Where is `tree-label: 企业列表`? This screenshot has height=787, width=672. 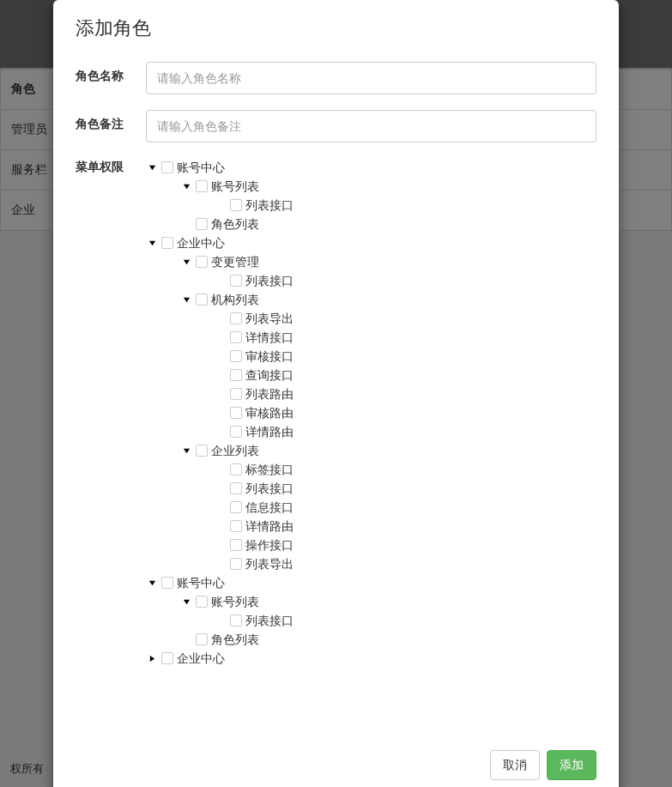 tree-label: 企业列表 is located at coordinates (235, 451).